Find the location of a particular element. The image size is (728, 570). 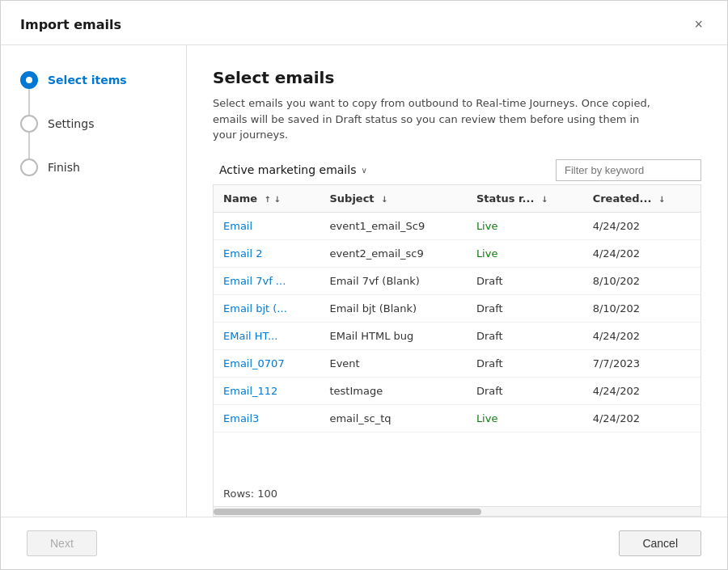

filter-dropdown-label: Active marketing emails is located at coordinates (288, 170).